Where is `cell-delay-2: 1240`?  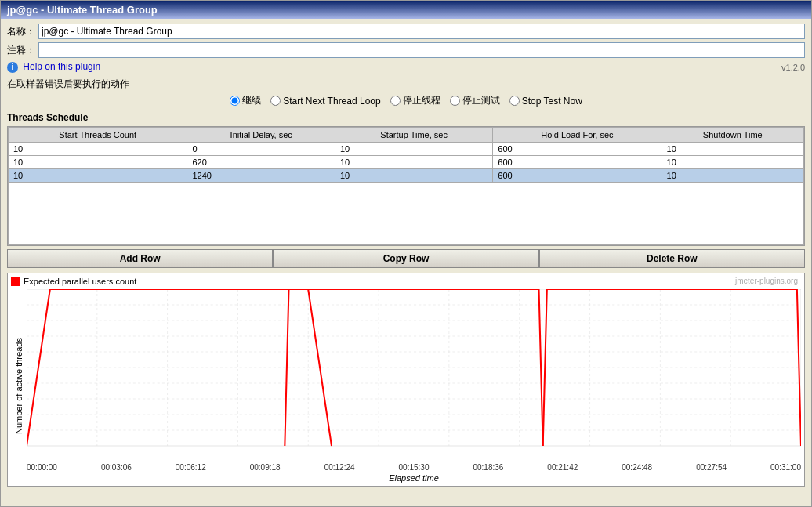 cell-delay-2: 1240 is located at coordinates (261, 176).